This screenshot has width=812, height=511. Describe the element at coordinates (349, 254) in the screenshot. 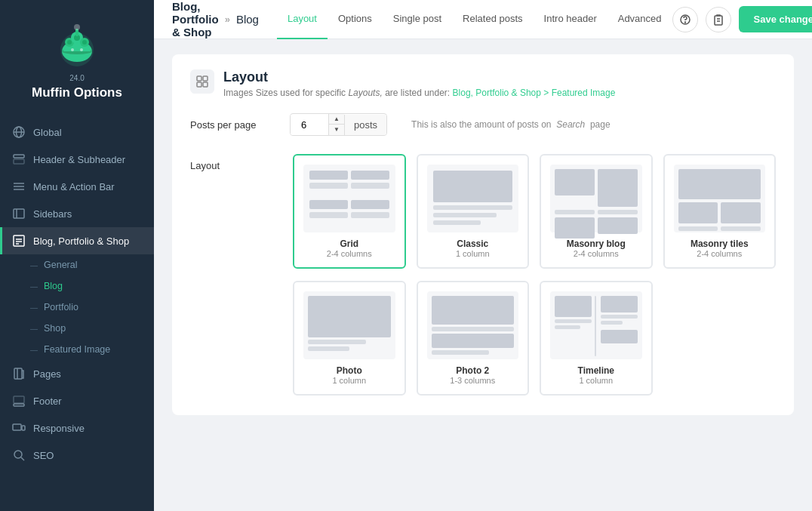

I see `layout-cols-grid: 2-4 columns` at that location.